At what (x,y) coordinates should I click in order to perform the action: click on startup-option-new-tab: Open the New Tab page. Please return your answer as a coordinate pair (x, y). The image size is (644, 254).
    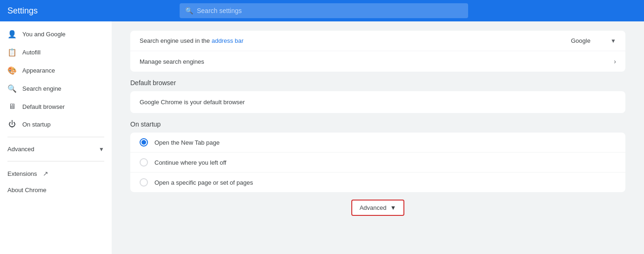
    Looking at the image, I should click on (378, 142).